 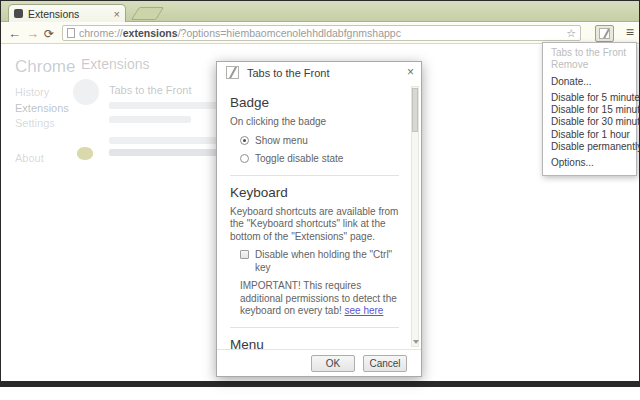 What do you see at coordinates (30, 158) in the screenshot?
I see `sidebar-item-about: About` at bounding box center [30, 158].